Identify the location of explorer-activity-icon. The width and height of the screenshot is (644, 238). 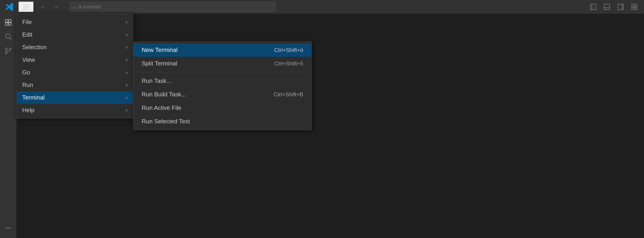
(8, 22).